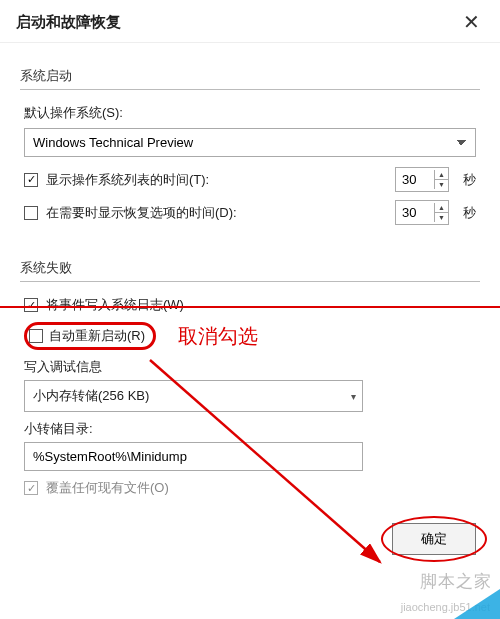 This screenshot has width=500, height=619. What do you see at coordinates (261, 305) in the screenshot?
I see `write-event-label: 将事件写入系统日志(W)` at bounding box center [261, 305].